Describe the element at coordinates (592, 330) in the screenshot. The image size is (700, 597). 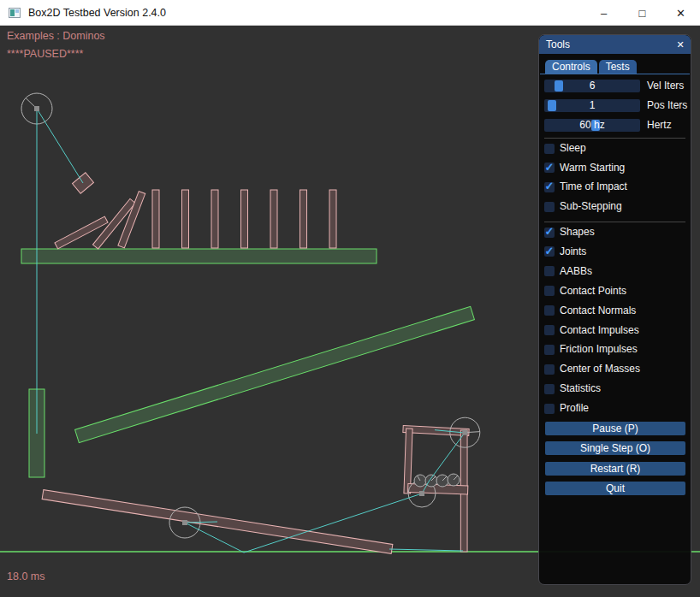
I see `checkbox-contact-impulses: Contact Impulses` at that location.